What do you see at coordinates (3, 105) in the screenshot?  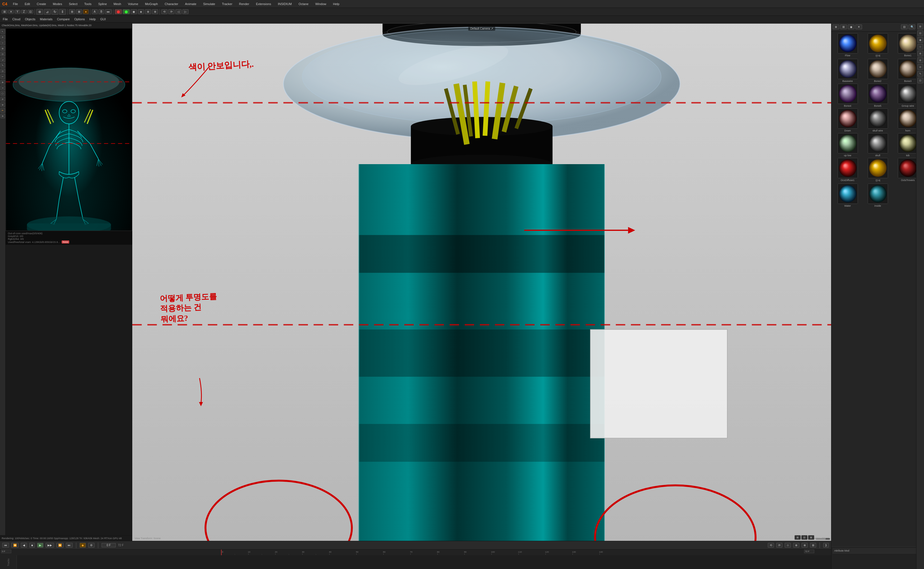 I see `tool-12: ⊛` at bounding box center [3, 105].